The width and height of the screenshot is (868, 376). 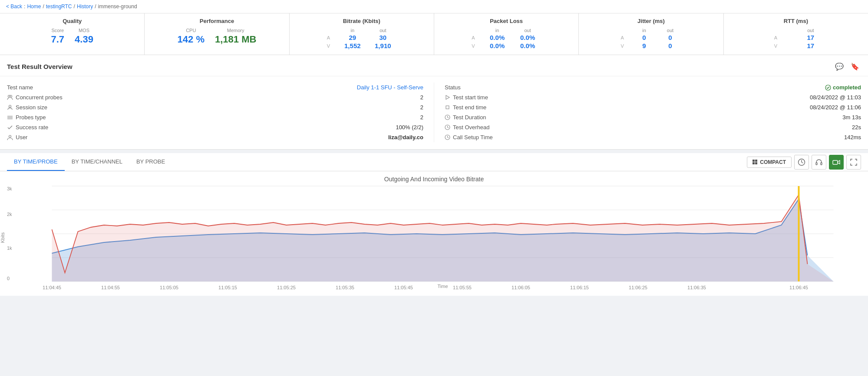 I want to click on expand-ctrl-button, so click(x=854, y=162).